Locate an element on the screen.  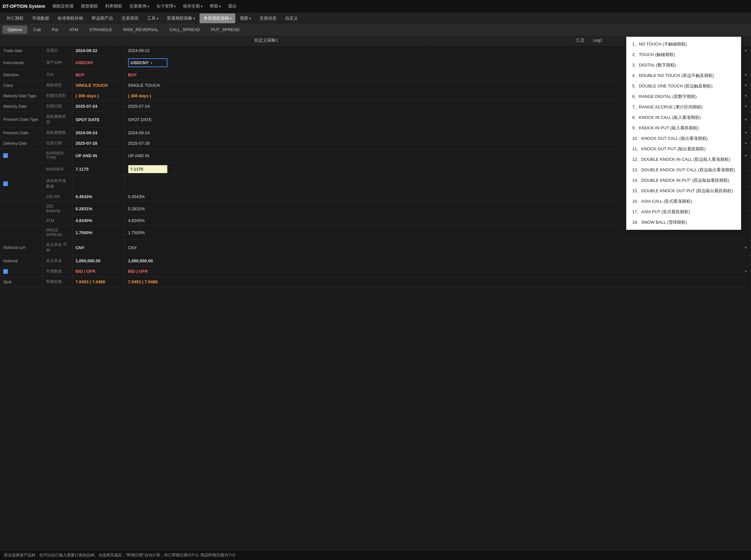
nav-market-data: 市场数据 is located at coordinates (41, 18).